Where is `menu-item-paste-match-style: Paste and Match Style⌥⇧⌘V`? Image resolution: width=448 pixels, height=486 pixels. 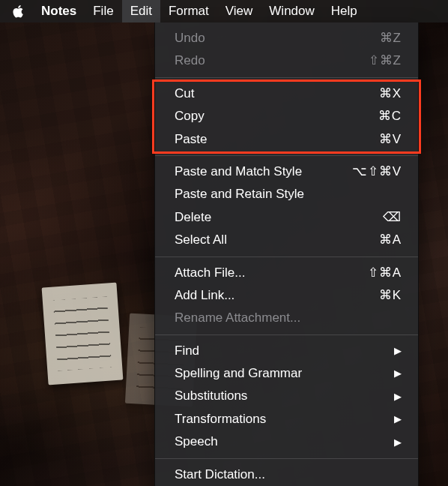
menu-item-paste-match-style: Paste and Match Style⌥⇧⌘V is located at coordinates (286, 172).